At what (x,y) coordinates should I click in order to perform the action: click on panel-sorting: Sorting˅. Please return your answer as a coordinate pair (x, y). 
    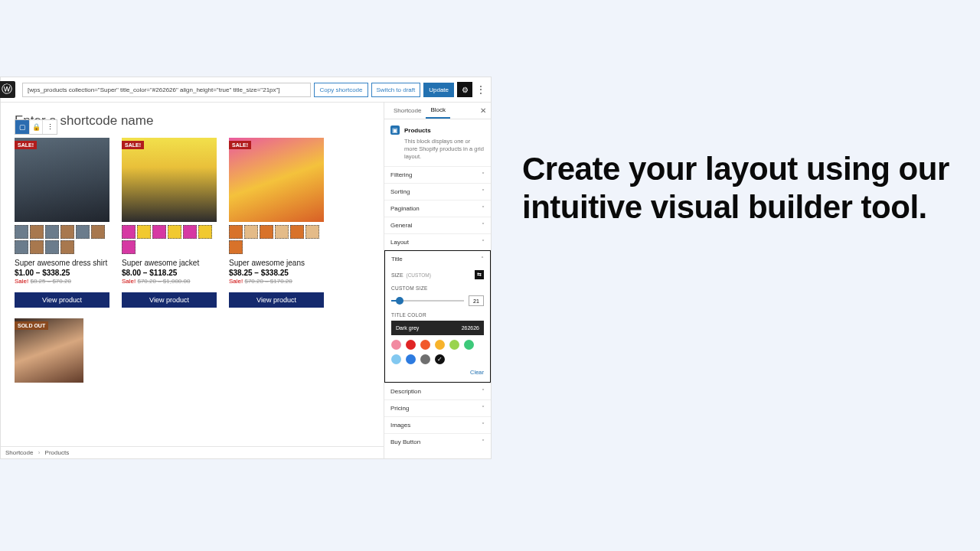
    Looking at the image, I should click on (438, 191).